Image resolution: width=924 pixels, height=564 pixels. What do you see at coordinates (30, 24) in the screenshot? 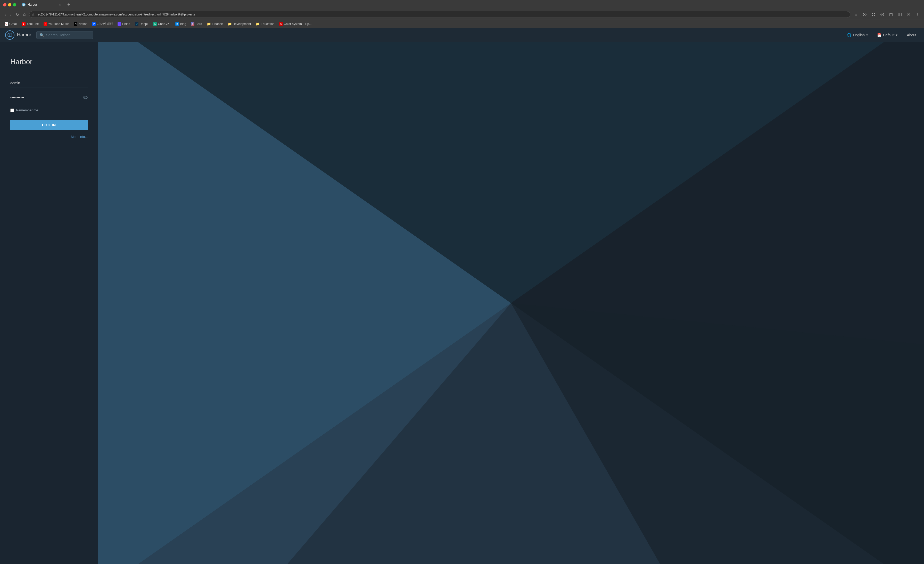
I see `bookmark-youtube: ▶ YouTube` at bounding box center [30, 24].